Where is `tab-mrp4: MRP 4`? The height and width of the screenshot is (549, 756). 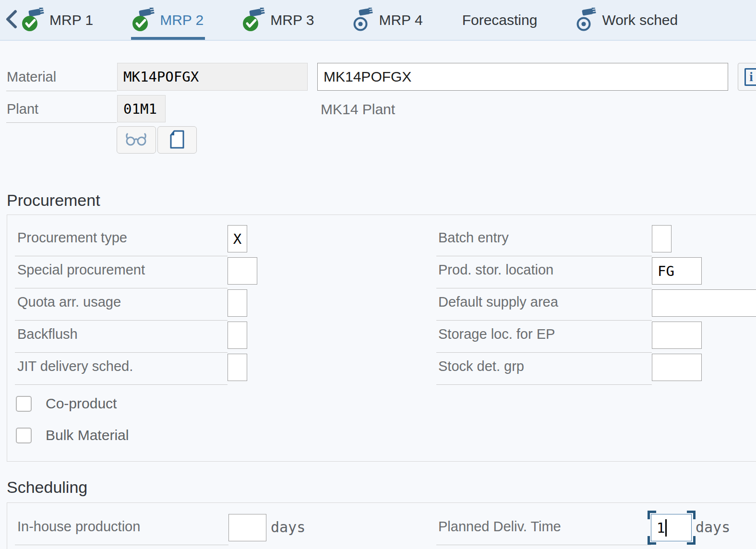 tab-mrp4: MRP 4 is located at coordinates (388, 20).